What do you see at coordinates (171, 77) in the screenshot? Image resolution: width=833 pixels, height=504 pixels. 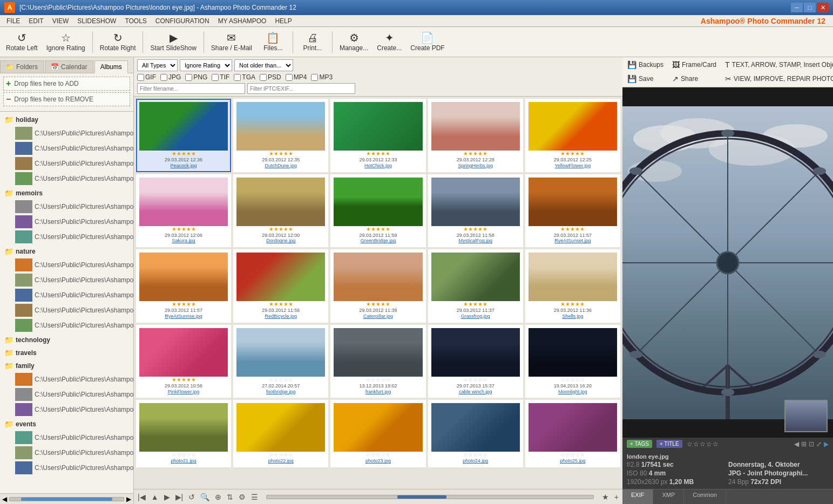 I see `cb-jpg: JPG` at bounding box center [171, 77].